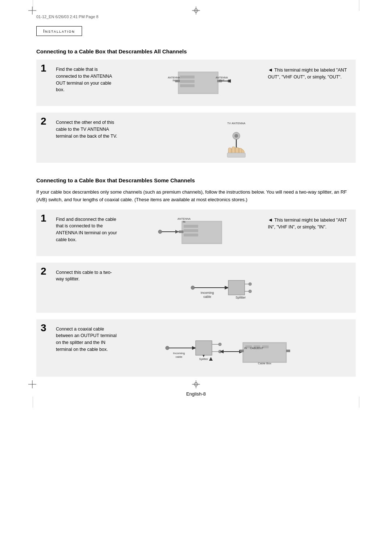  Describe the element at coordinates (196, 180) in the screenshot. I see `section2-heading: Connecting to a Cable Box that Descrambl…` at that location.